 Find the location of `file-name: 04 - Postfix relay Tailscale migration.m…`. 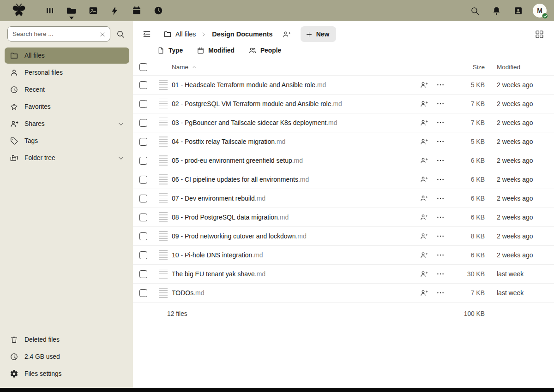

file-name: 04 - Postfix relay Tailscale migration.m… is located at coordinates (294, 142).